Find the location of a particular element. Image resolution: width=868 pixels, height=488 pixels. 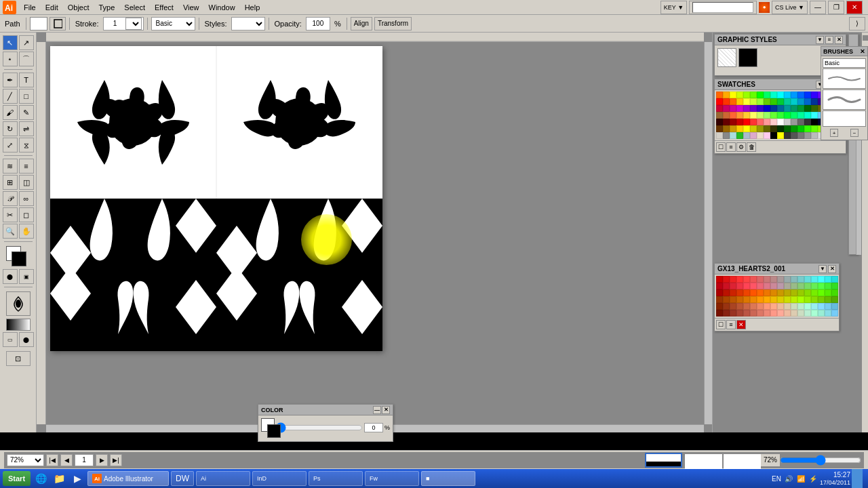

gs-swatch-none is located at coordinates (727, 58).